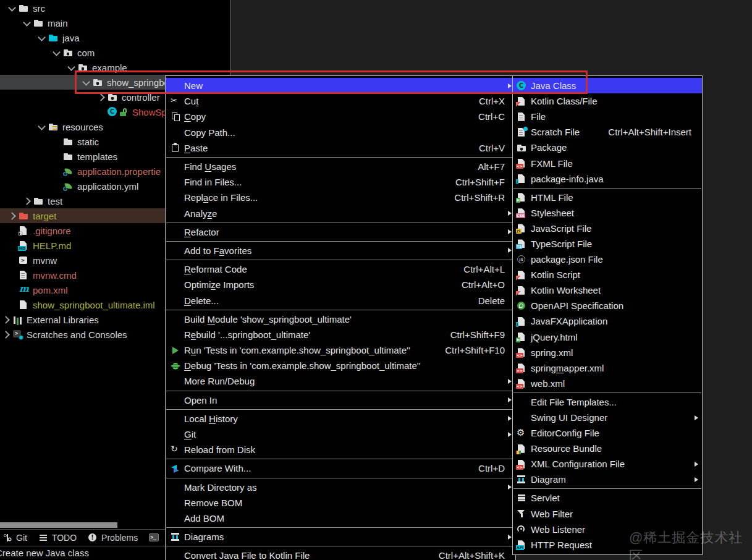 Image resolution: width=752 pixels, height=560 pixels. What do you see at coordinates (340, 284) in the screenshot?
I see `menu-item-optimize-imports: Optimize ImportsCtrl+Alt+O` at bounding box center [340, 284].